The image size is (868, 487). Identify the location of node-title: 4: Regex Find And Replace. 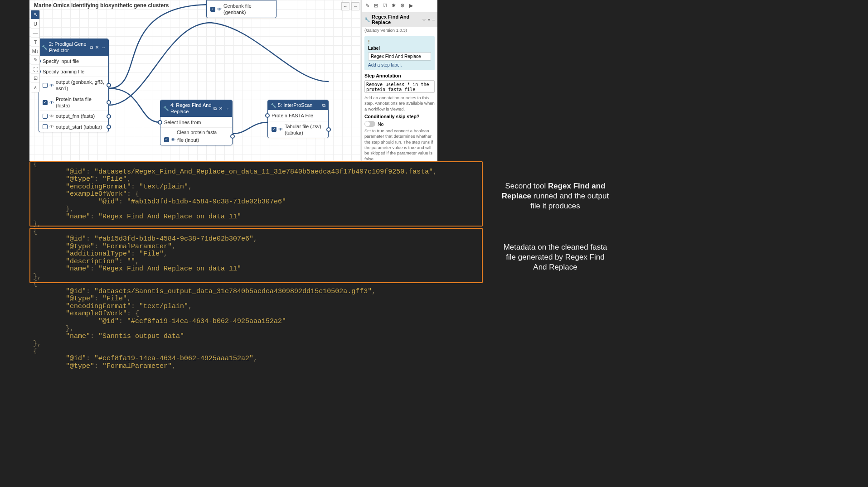
(191, 109).